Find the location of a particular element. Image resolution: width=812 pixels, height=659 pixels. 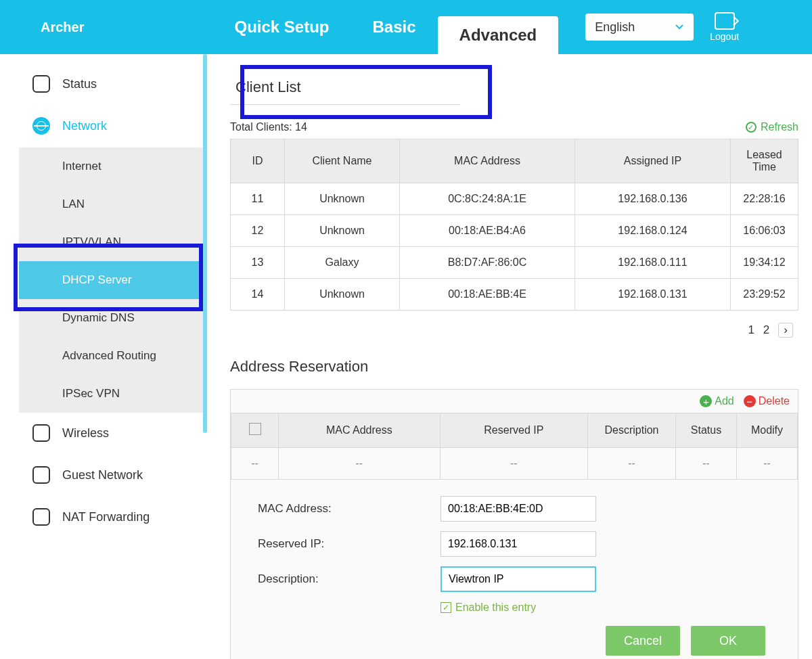

nat-icon is located at coordinates (41, 517).